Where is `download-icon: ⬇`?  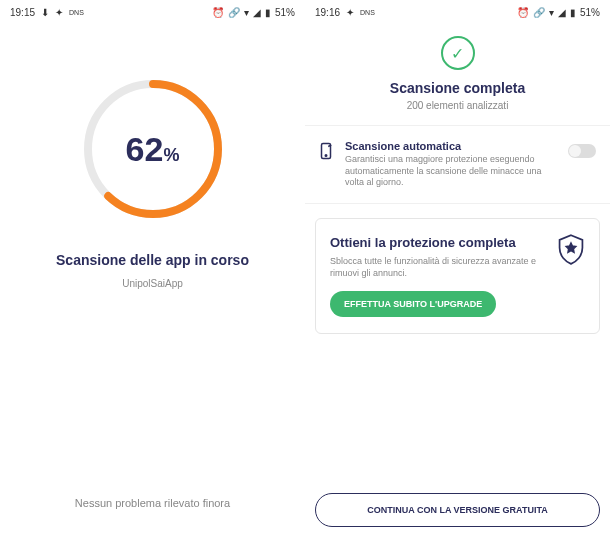 download-icon: ⬇ is located at coordinates (45, 12).